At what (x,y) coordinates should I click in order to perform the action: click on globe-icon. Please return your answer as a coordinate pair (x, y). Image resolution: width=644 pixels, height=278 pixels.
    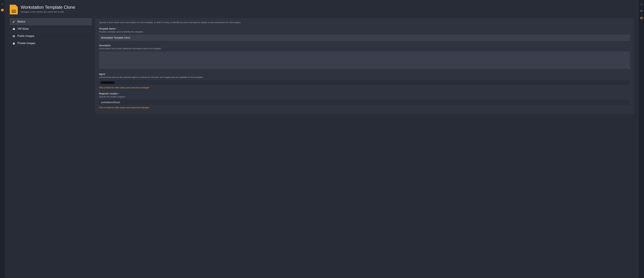
    Looking at the image, I should click on (14, 36).